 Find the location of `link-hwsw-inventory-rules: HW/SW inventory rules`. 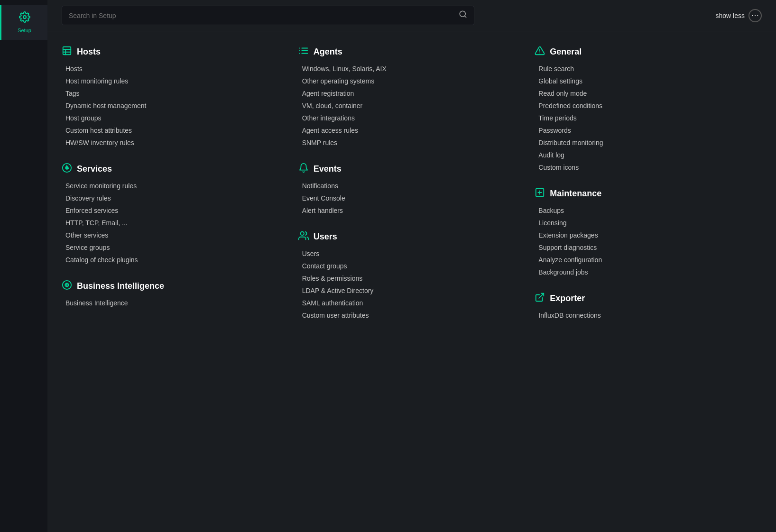

link-hwsw-inventory-rules: HW/SW inventory rules is located at coordinates (176, 143).